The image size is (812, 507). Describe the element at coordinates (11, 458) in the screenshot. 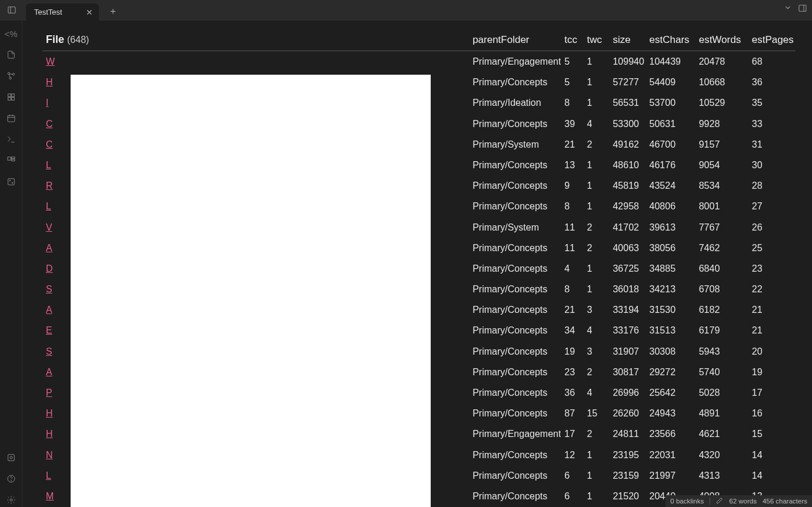

I see `vault-icon` at that location.